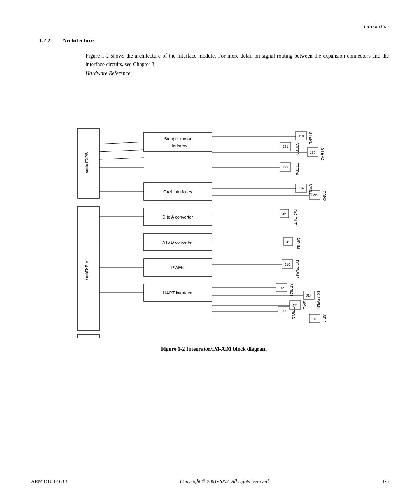 This screenshot has width=420, height=504. What do you see at coordinates (178, 145) in the screenshot?
I see `svg-text: interfaces` at bounding box center [178, 145].